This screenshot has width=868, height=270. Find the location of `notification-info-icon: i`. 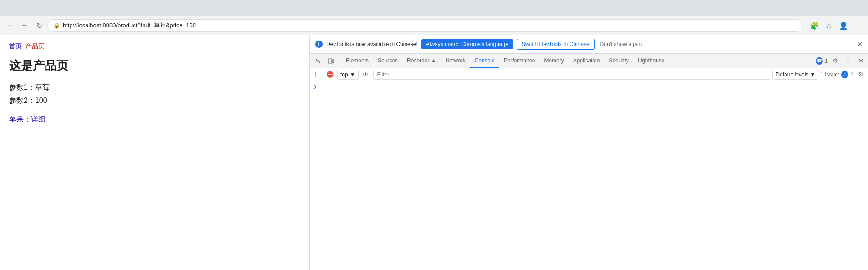

notification-info-icon: i is located at coordinates (319, 44).